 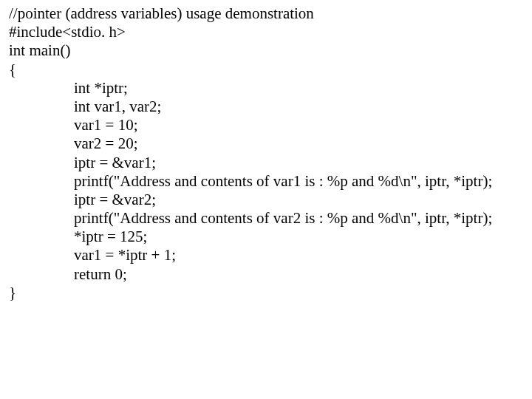 What do you see at coordinates (266, 69) in the screenshot?
I see `code-line: {` at bounding box center [266, 69].